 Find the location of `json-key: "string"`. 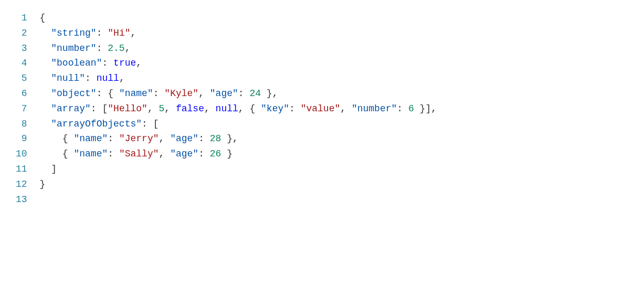

json-key: "string" is located at coordinates (73, 33).